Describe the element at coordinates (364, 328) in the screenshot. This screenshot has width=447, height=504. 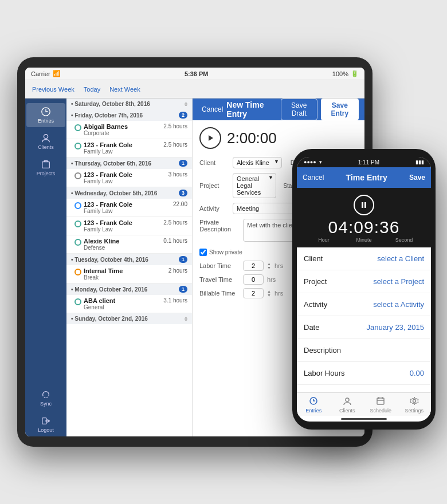
I see `phone-form-row: Date January 23, 2015` at that location.